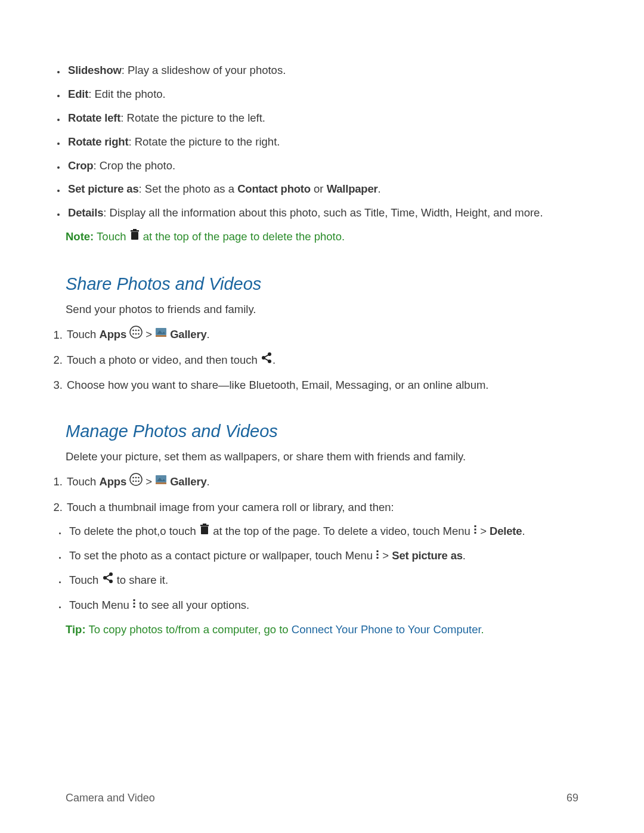 This screenshot has width=644, height=833. I want to click on item-text: : Set the photo as a, so click(188, 188).